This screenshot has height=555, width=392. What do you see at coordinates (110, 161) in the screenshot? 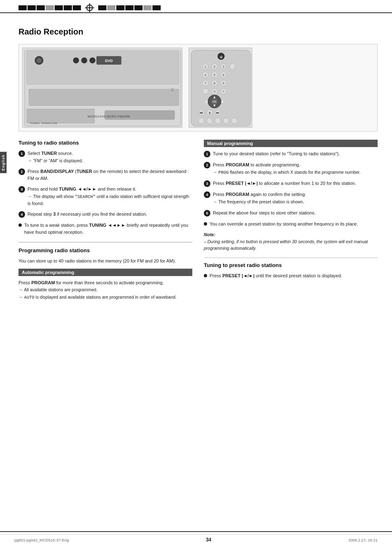
I see `step-1-sub: "FM" or "AM" is displayed.` at bounding box center [110, 161].